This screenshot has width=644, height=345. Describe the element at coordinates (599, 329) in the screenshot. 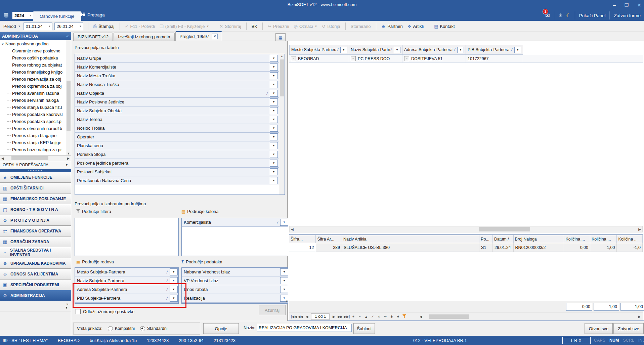

I see `open-all-button: Otvori sve` at that location.